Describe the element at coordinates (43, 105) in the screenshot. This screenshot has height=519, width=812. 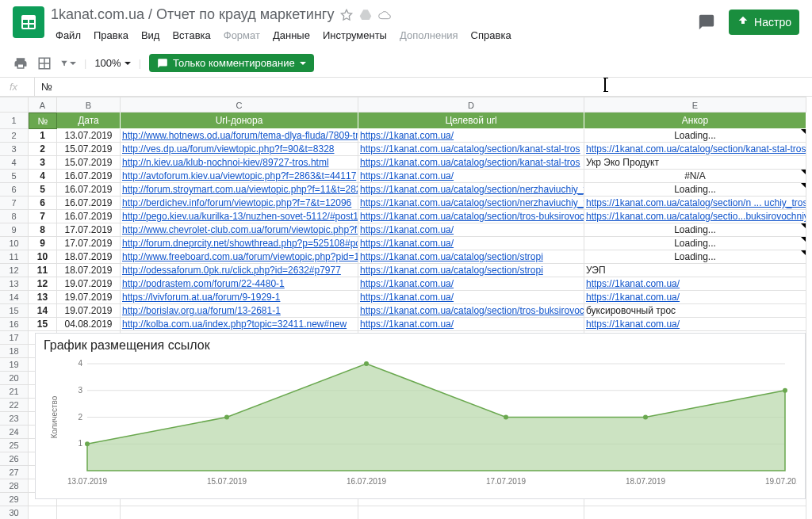
I see `col-header-A: A` at that location.